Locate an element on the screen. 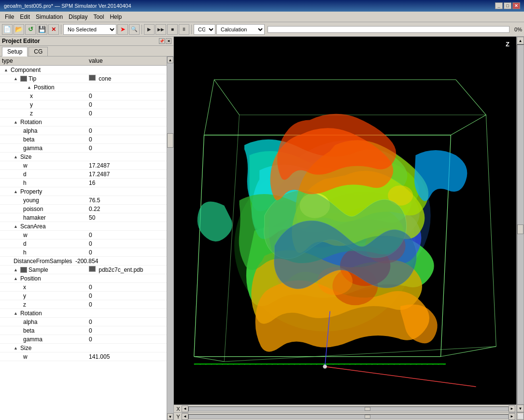 The width and height of the screenshot is (524, 420). menu-simulation: Simulation is located at coordinates (49, 17).